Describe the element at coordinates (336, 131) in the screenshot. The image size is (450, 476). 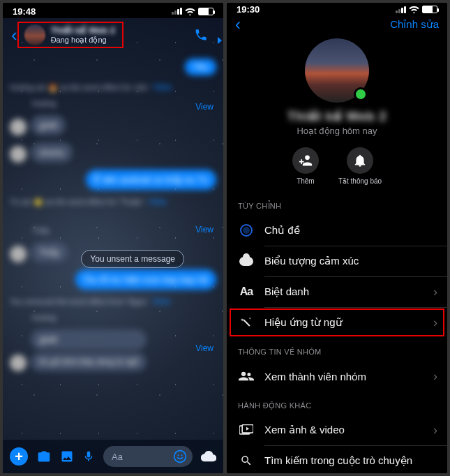
I see `activity-status: Hoạt động hôm nay` at that location.